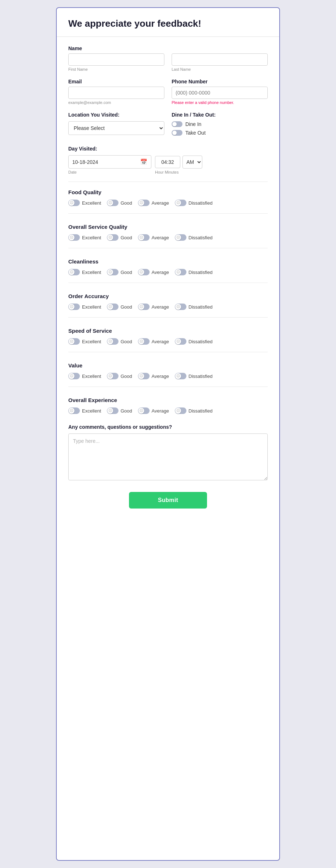 This screenshot has width=336, height=868. What do you see at coordinates (168, 500) in the screenshot?
I see `submit-button: Submit` at bounding box center [168, 500].